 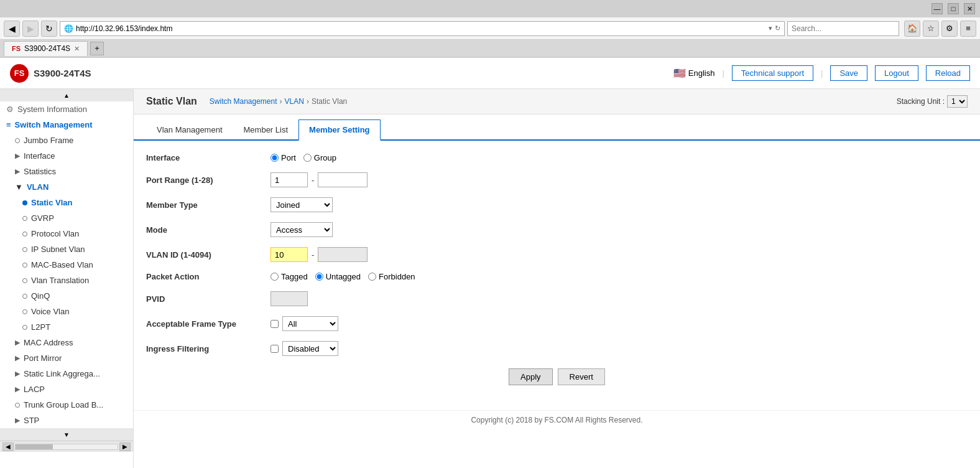 What do you see at coordinates (67, 434) in the screenshot?
I see `sidebar-scroll-down: ▼` at bounding box center [67, 434].